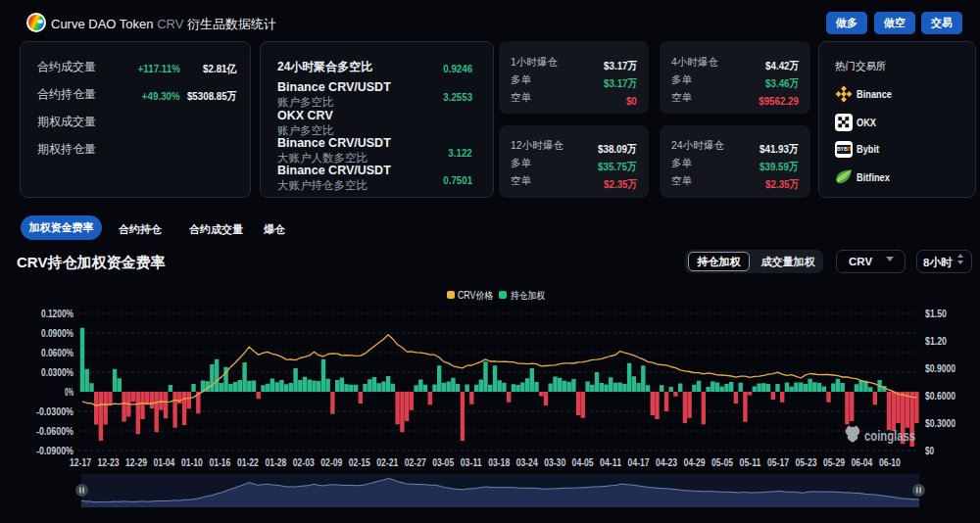 Image resolution: width=980 pixels, height=523 pixels. I want to click on svg-text: 02-09, so click(331, 462).